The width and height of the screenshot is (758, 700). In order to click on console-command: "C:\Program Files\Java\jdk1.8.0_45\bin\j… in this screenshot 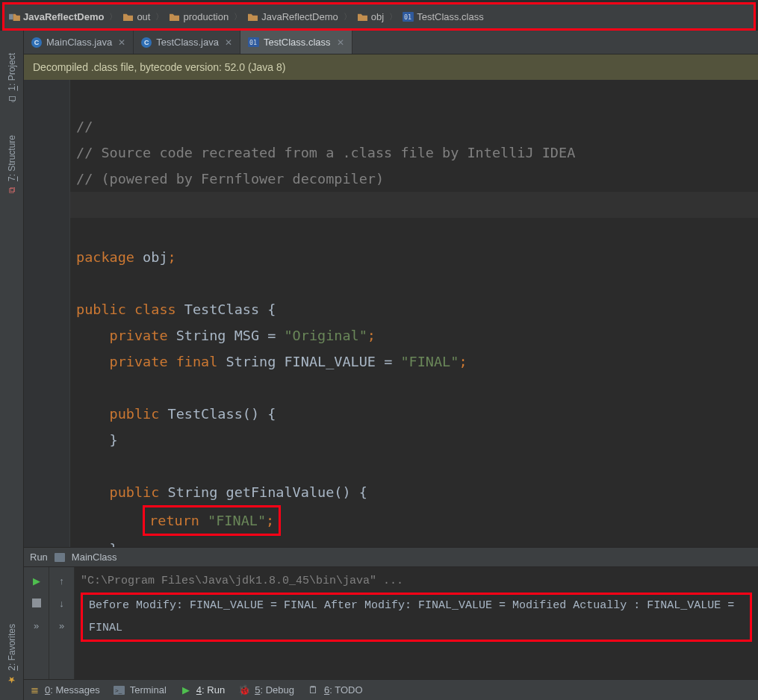, I will do `click(242, 581)`.